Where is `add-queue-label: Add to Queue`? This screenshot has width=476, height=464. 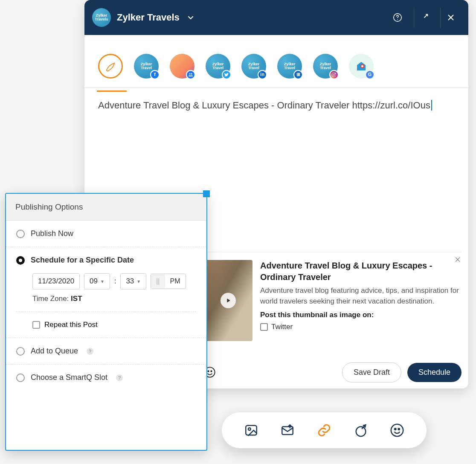 add-queue-label: Add to Queue is located at coordinates (55, 351).